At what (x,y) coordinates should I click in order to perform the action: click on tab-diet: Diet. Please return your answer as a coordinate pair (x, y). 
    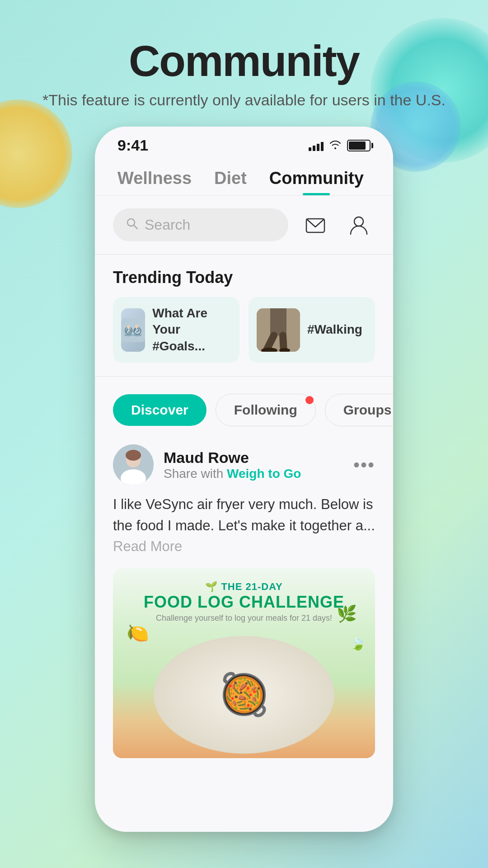
    Looking at the image, I should click on (230, 182).